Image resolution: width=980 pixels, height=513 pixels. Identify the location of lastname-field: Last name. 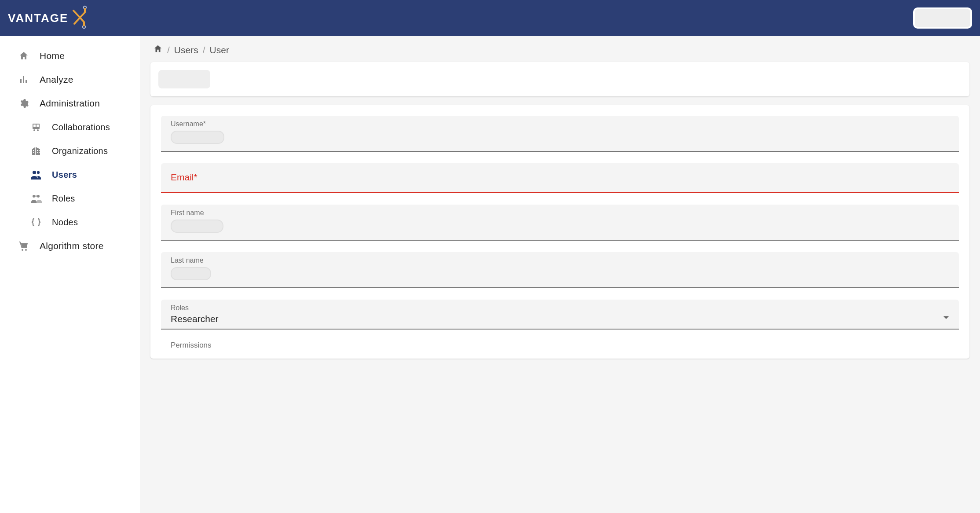
(560, 270).